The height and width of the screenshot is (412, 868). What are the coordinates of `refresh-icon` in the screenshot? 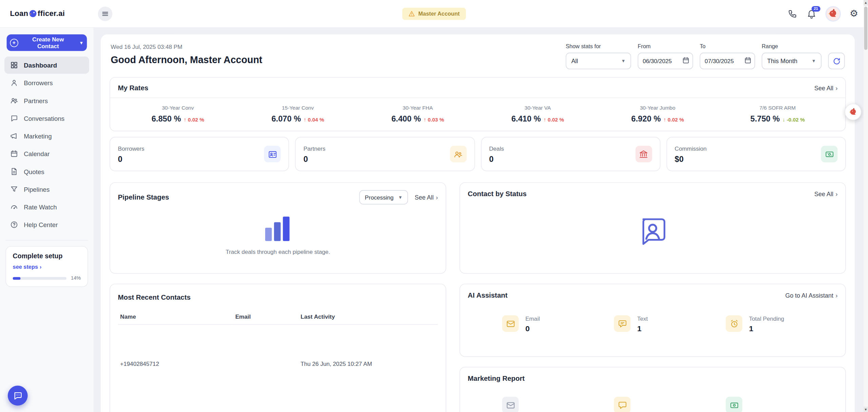 It's located at (836, 61).